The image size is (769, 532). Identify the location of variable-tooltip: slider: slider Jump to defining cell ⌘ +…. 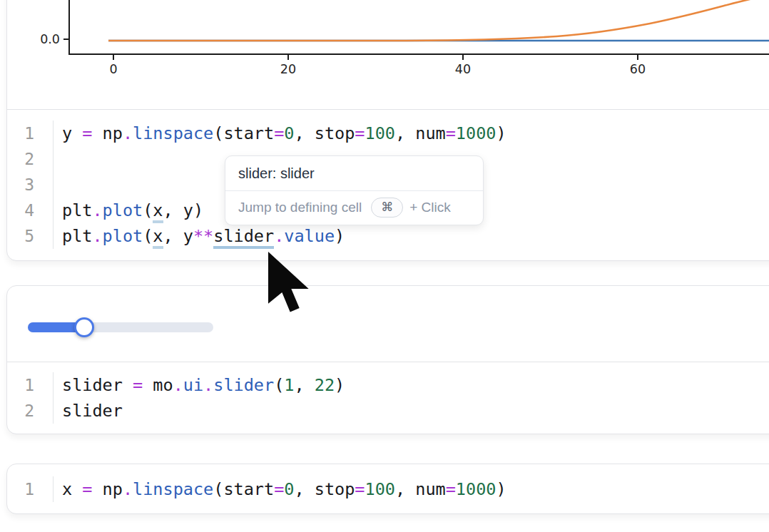
(354, 190).